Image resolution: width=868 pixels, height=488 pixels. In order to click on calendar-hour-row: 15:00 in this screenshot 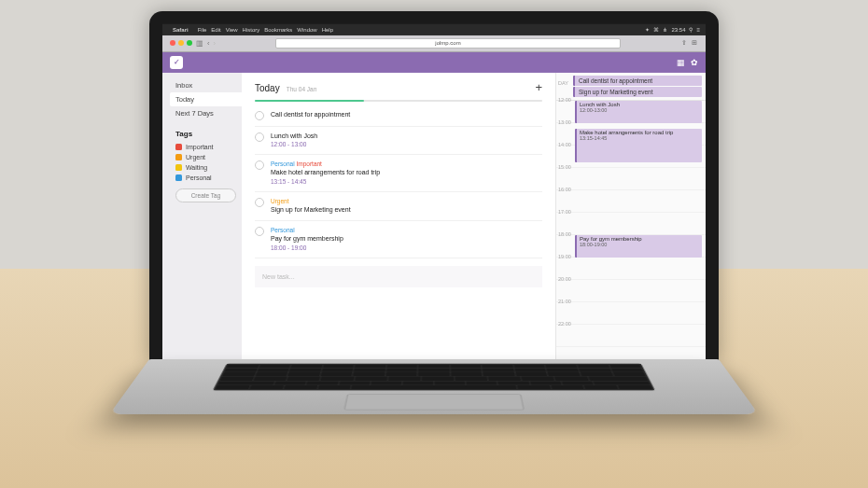, I will do `click(631, 178)`.